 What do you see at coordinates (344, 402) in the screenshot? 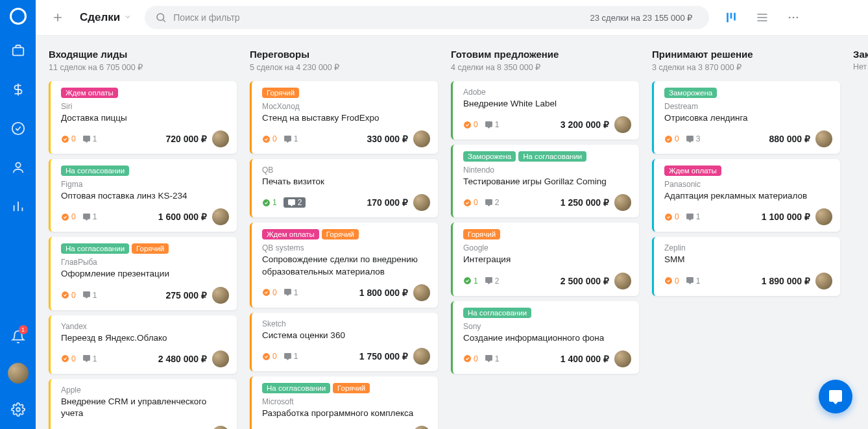
I see `deal-card: На согласованииГорячийMicrosoftРазработк…` at bounding box center [344, 402].